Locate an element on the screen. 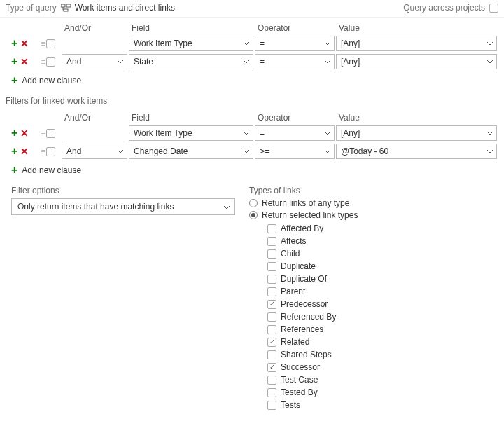 This screenshot has height=426, width=504. filter-options-value: Only return items that have matching lin… is located at coordinates (95, 207).